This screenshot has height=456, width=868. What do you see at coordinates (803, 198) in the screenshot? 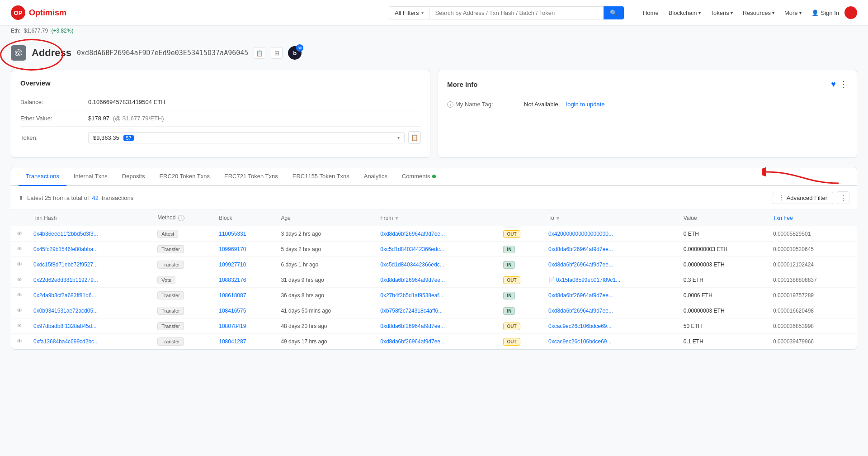
I see `advanced-filter-button: ⋮ Advanced Filter` at bounding box center [803, 198].